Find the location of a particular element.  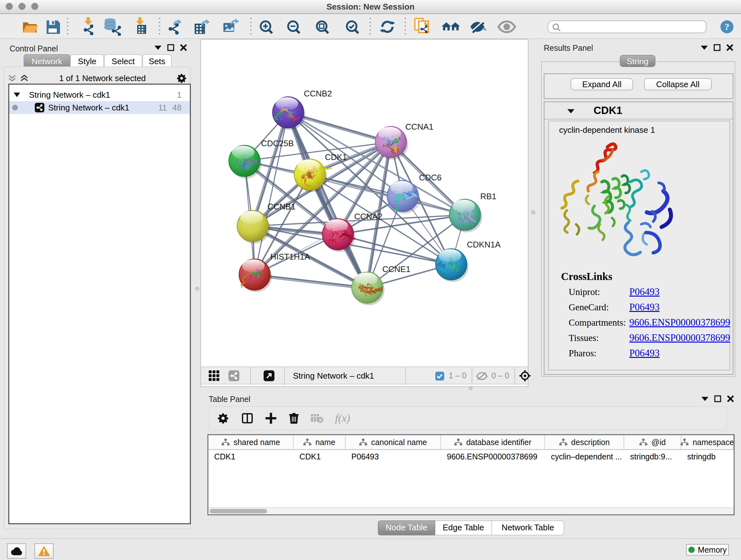

svg-text: RB1 is located at coordinates (488, 196).